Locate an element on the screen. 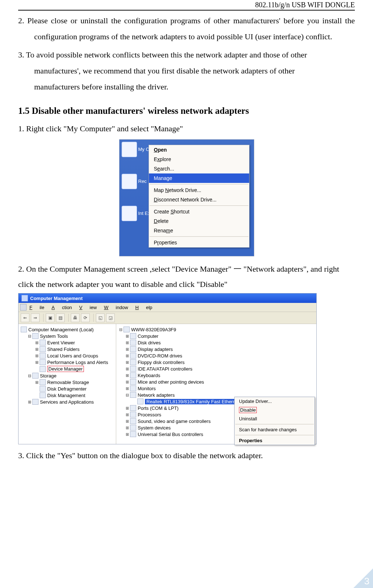  system-devices-icon is located at coordinates (133, 428).